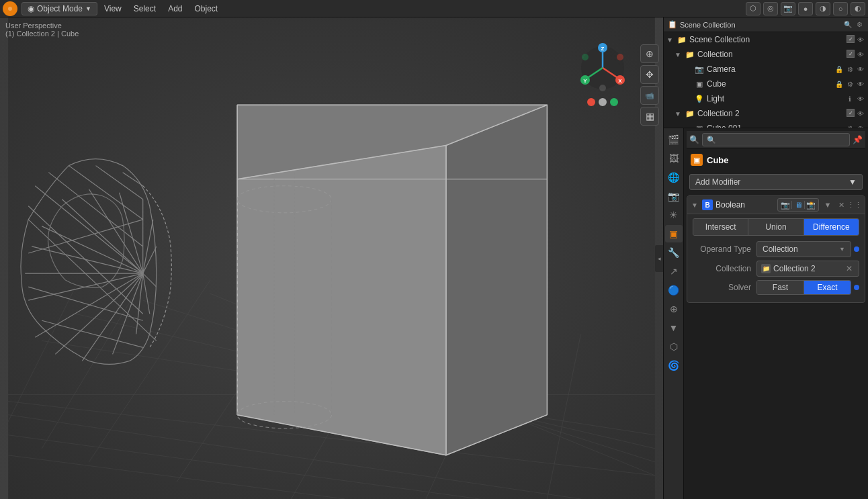  Describe the element at coordinates (776, 140) in the screenshot. I see `props-search-input` at that location.